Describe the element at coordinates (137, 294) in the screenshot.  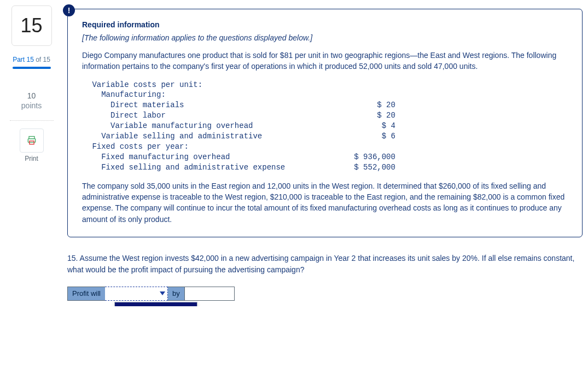
I see `profit-direction-select` at that location.